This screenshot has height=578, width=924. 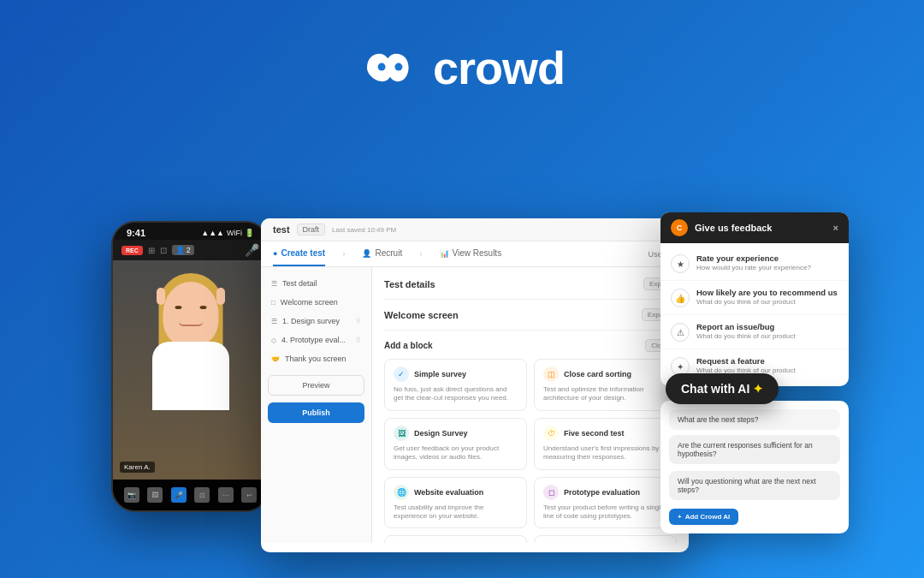 What do you see at coordinates (401, 433) in the screenshot?
I see `design-survey-block-icon: 🖼` at bounding box center [401, 433].